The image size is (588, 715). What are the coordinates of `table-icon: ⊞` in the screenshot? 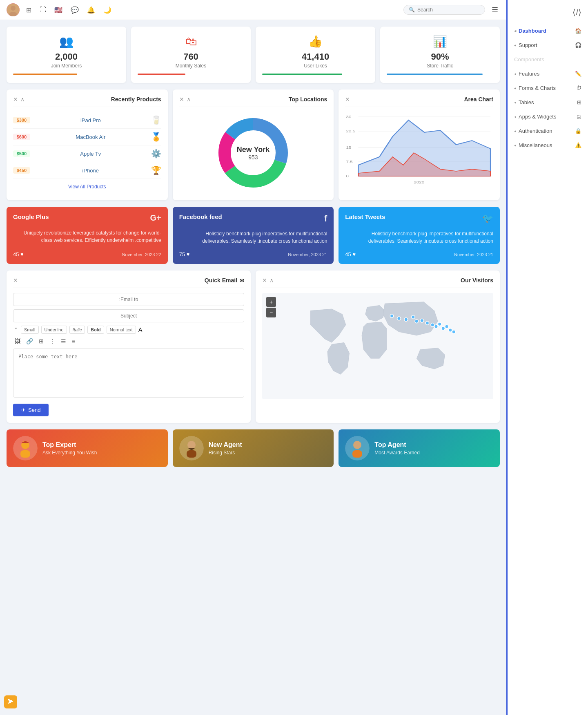 It's located at (41, 341).